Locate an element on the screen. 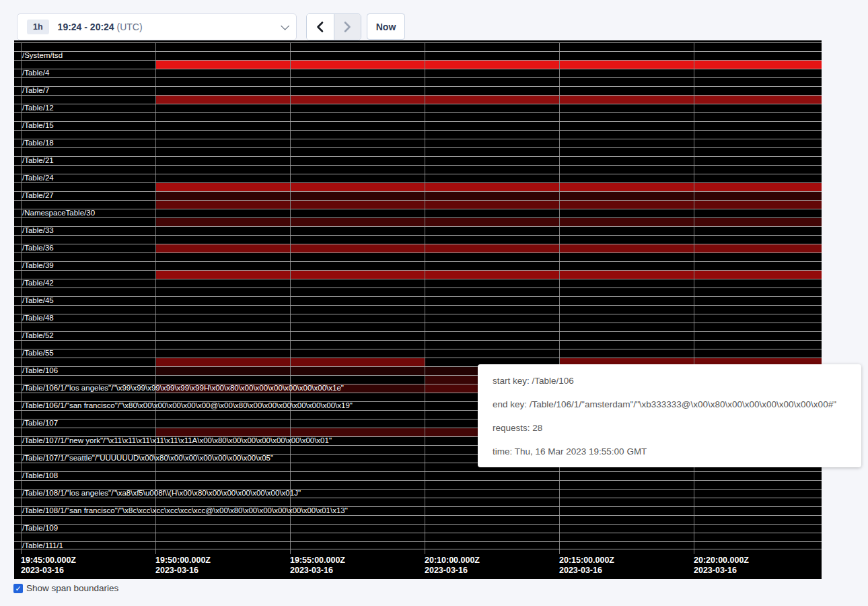 The height and width of the screenshot is (606, 868). row-key-label: /Table/18 is located at coordinates (38, 143).